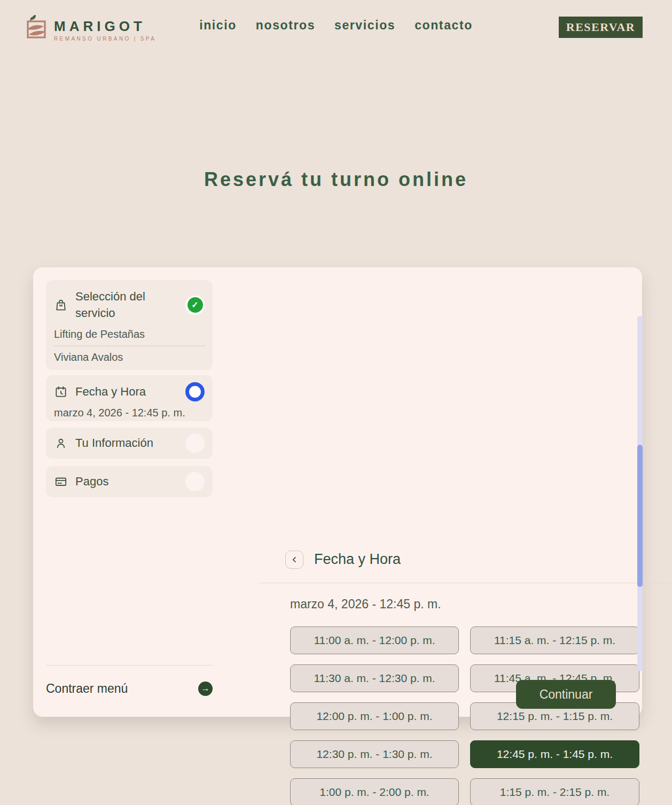 The image size is (672, 805). Describe the element at coordinates (294, 560) in the screenshot. I see `back-button` at that location.